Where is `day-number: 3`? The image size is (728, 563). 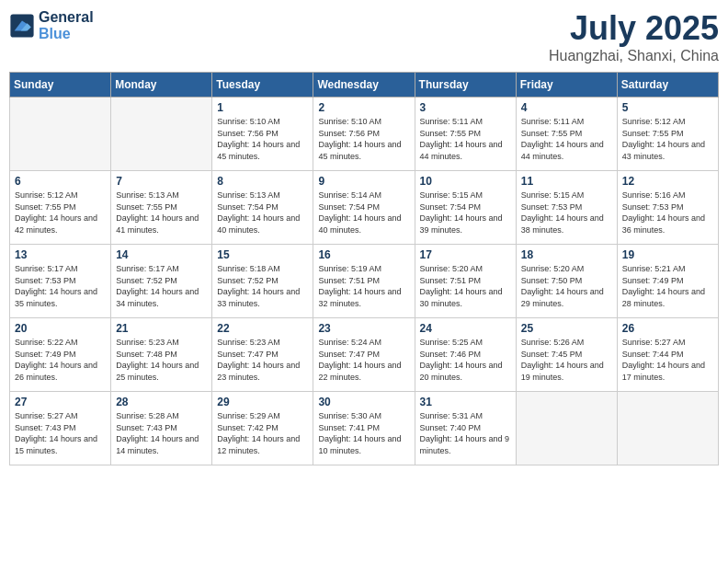 day-number: 3 is located at coordinates (465, 108).